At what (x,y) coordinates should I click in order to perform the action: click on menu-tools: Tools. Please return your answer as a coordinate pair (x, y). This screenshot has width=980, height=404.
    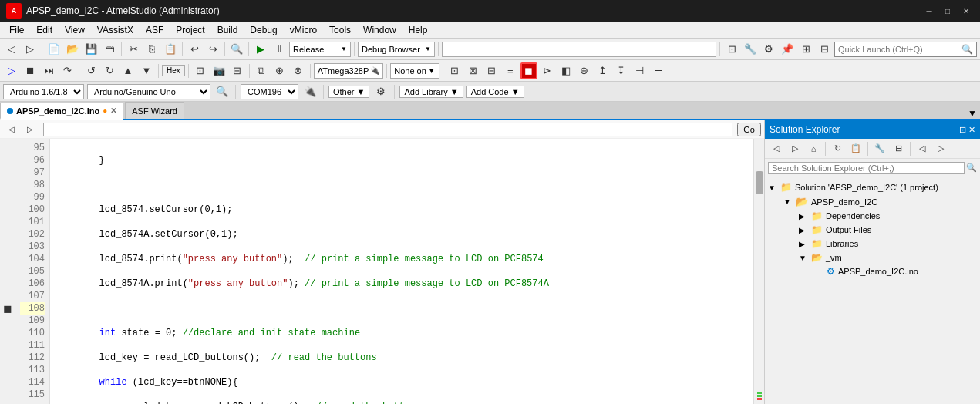
    Looking at the image, I should click on (340, 30).